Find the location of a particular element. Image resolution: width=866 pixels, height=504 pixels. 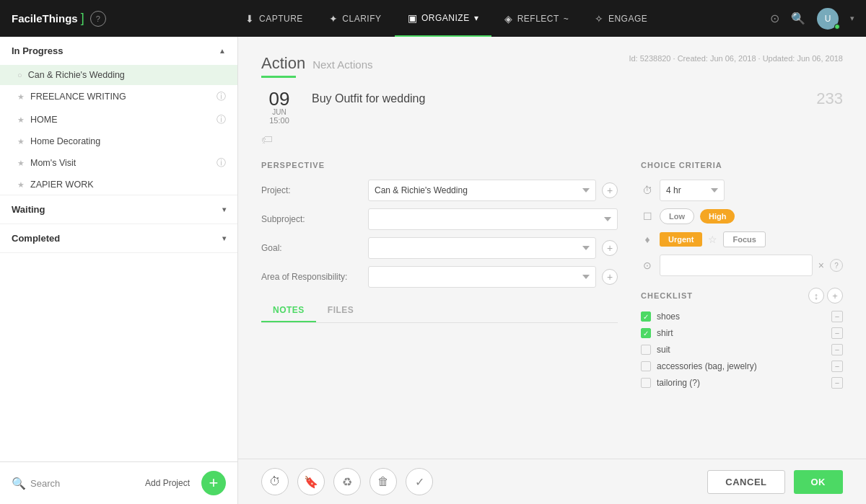

tab-notes: NOTES is located at coordinates (289, 311).